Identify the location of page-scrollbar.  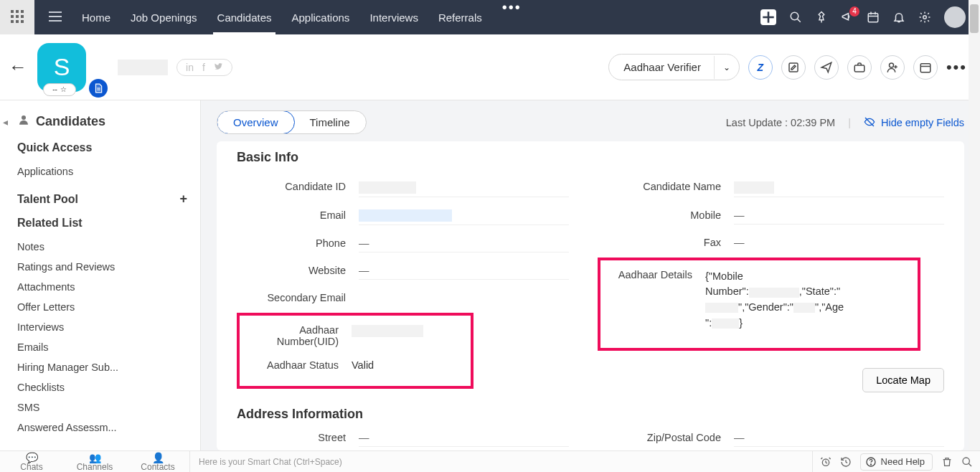
(974, 236).